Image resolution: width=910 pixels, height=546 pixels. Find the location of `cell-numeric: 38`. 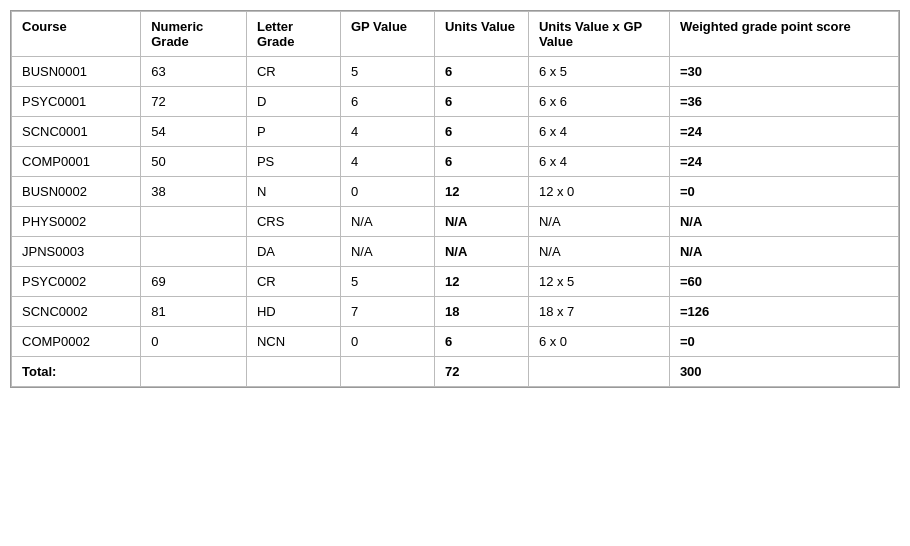

cell-numeric: 38 is located at coordinates (194, 192).